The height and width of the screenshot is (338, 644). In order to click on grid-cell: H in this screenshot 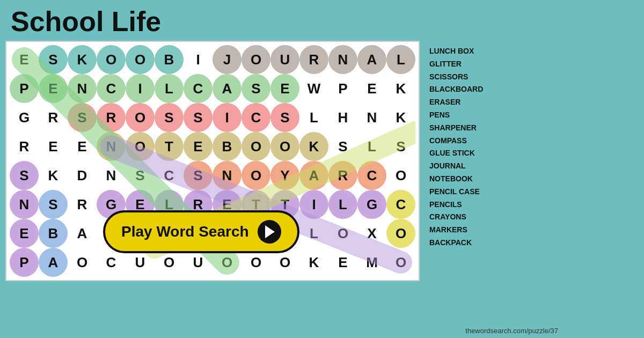, I will do `click(343, 117)`.